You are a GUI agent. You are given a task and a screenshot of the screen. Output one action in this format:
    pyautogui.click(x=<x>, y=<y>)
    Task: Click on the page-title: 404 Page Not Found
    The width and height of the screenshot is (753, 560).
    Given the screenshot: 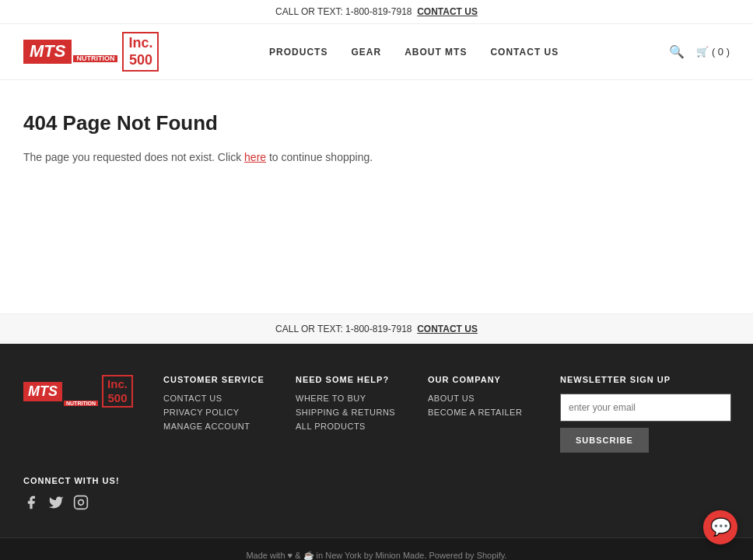 What is the action you would take?
    pyautogui.click(x=376, y=123)
    